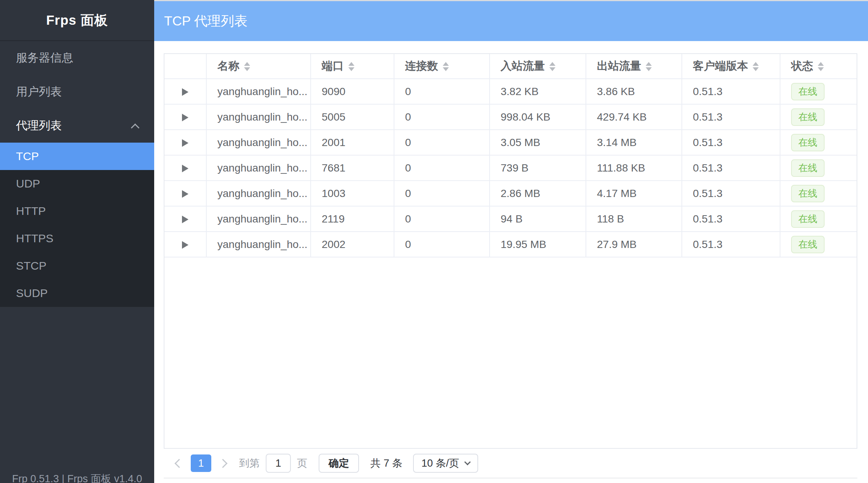 The width and height of the screenshot is (868, 483). Describe the element at coordinates (31, 266) in the screenshot. I see `sidebar-subitem-label: STCP` at that location.